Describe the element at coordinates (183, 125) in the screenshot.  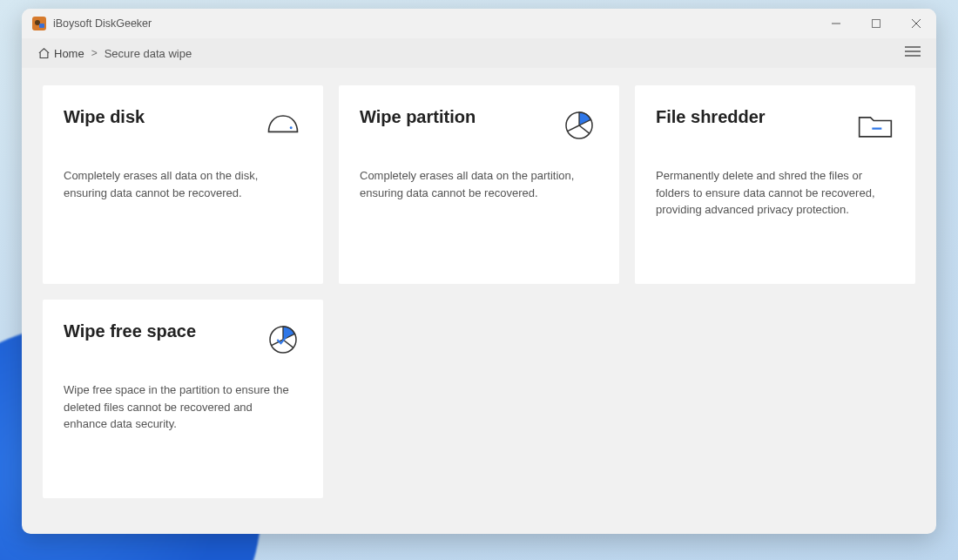
I see `card-header: Wipe disk` at that location.